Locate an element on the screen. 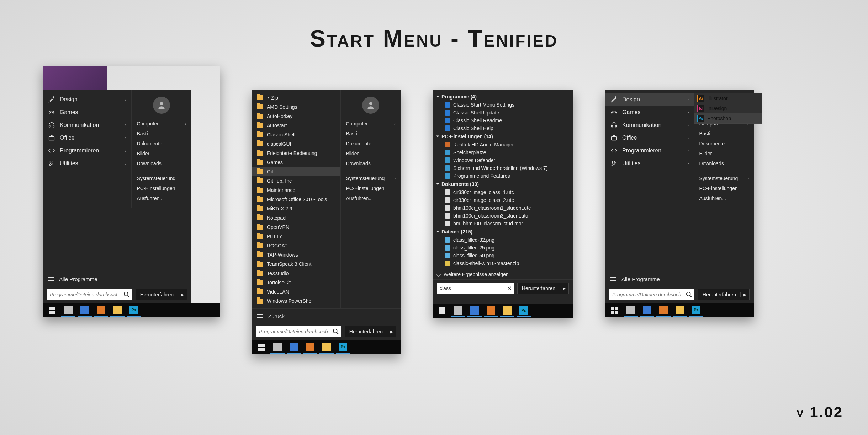 This screenshot has height=435, width=868. folder-item: Erleichterte Bedienung is located at coordinates (296, 153).